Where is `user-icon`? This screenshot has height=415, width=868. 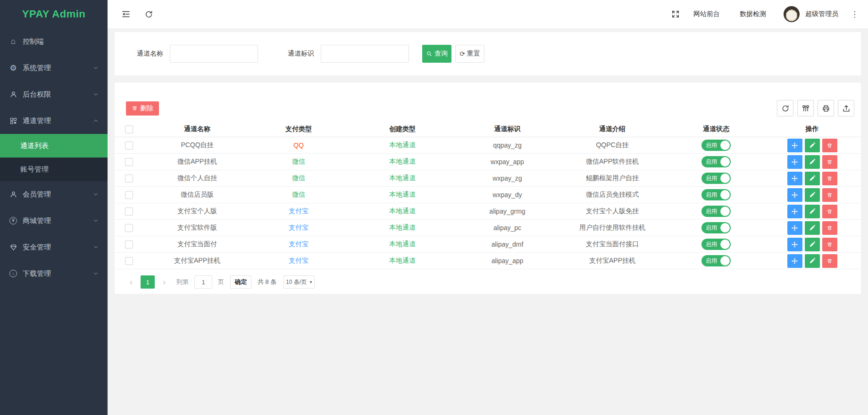
user-icon is located at coordinates (13, 194).